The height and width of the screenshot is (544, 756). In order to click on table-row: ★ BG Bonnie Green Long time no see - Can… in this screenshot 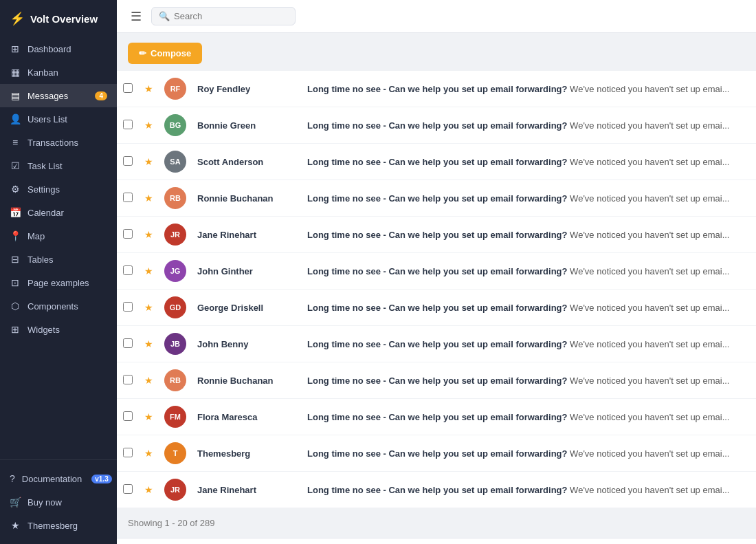, I will do `click(436, 125)`.